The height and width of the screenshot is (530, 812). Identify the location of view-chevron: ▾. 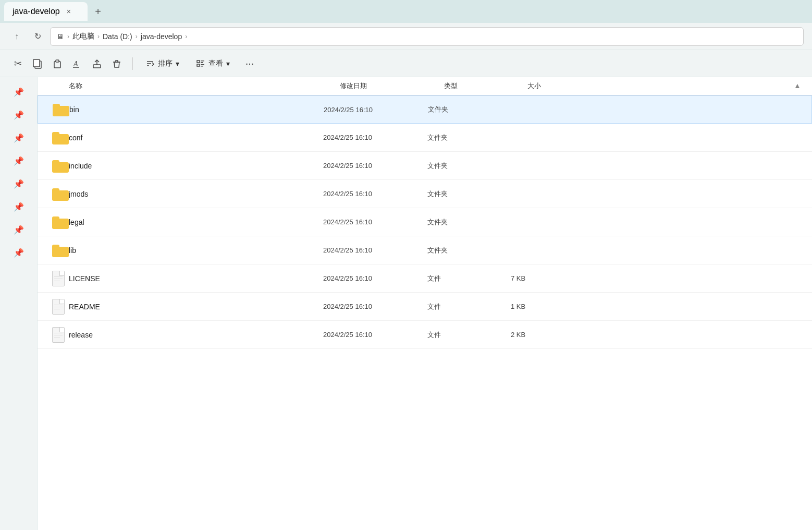
(228, 64).